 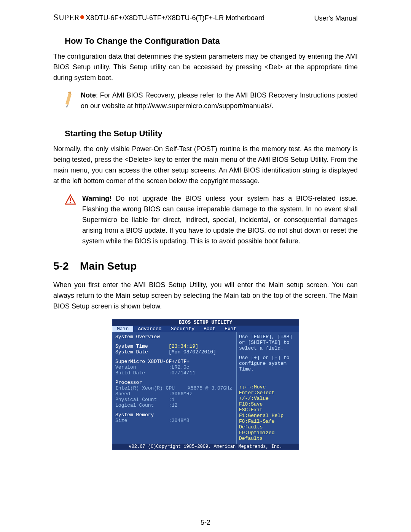 I want to click on page-number: 5-2, so click(x=206, y=522).